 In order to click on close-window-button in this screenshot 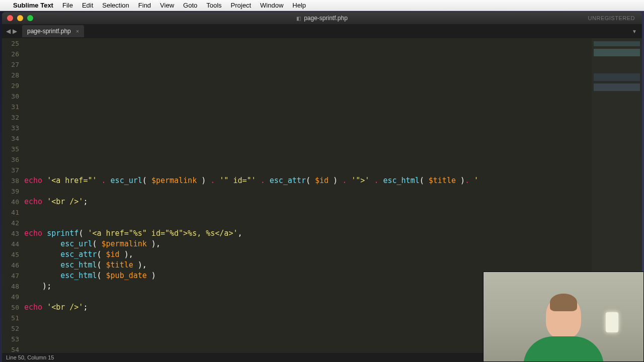, I will do `click(10, 18)`.